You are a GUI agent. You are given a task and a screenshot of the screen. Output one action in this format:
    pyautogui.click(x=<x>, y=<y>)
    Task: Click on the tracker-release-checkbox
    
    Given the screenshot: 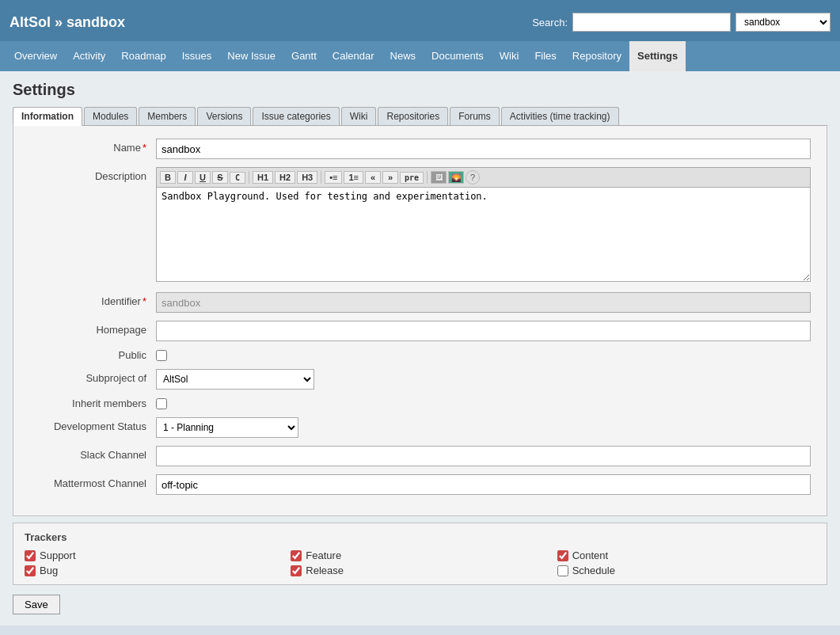 What is the action you would take?
    pyautogui.click(x=296, y=571)
    